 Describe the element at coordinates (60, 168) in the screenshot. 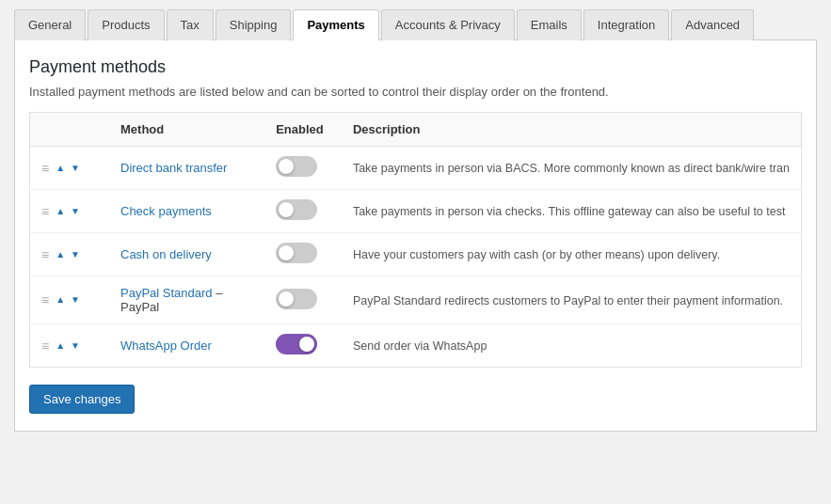

I see `move-up-bacs: ▲` at that location.